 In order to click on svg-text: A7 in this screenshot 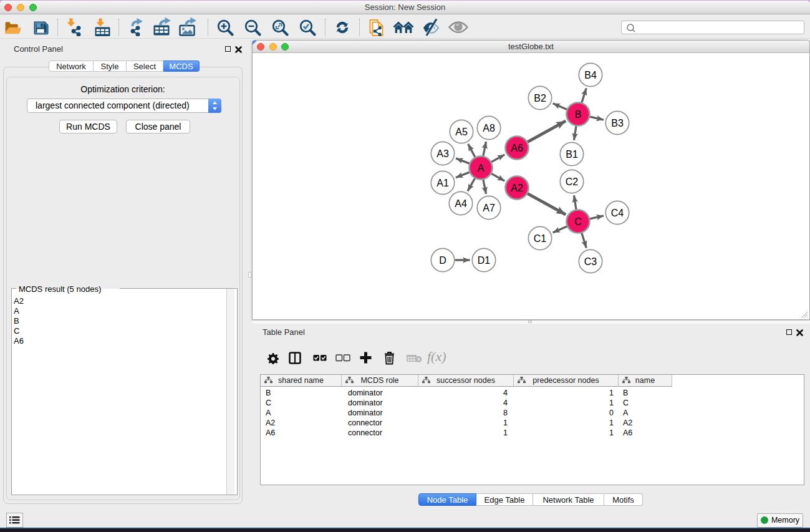, I will do `click(489, 208)`.